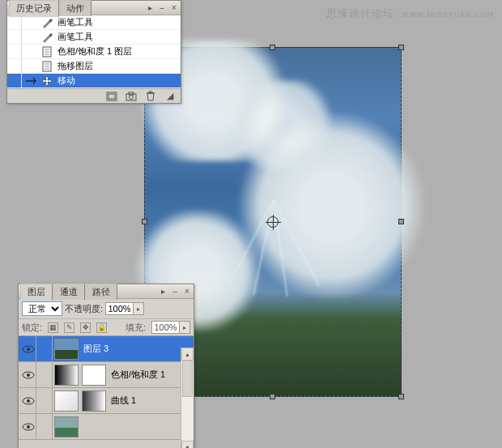 The image size is (502, 448). Describe the element at coordinates (74, 66) in the screenshot. I see `history-item-label: 拖移图层` at that location.